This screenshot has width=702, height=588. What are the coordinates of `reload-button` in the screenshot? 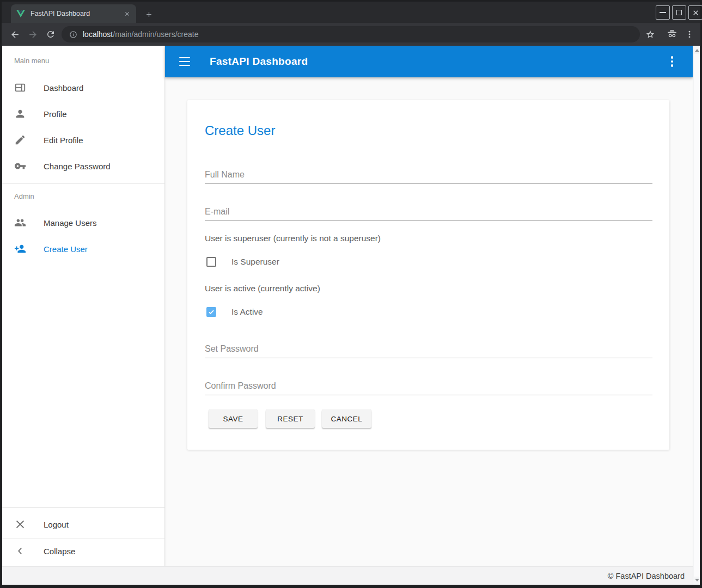 It's located at (51, 34).